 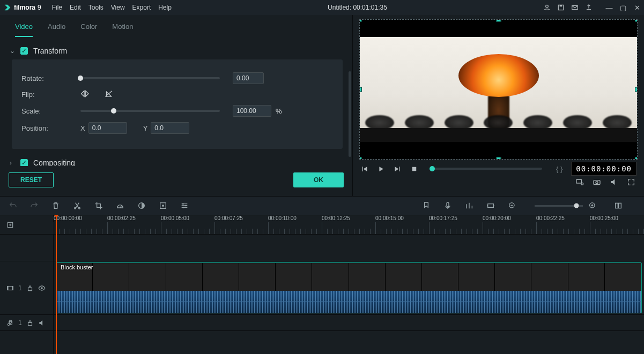 I want to click on filmora-logo-icon, so click(x=8, y=7).